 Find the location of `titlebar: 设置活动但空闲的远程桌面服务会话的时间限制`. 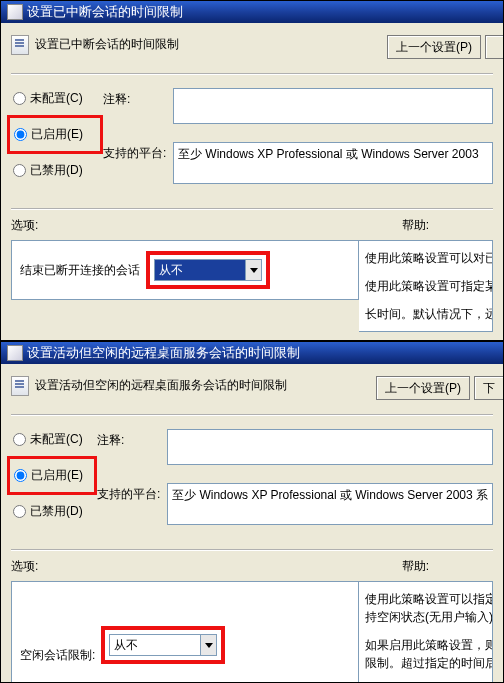

titlebar: 设置活动但空闲的远程桌面服务会话的时间限制 is located at coordinates (252, 353).